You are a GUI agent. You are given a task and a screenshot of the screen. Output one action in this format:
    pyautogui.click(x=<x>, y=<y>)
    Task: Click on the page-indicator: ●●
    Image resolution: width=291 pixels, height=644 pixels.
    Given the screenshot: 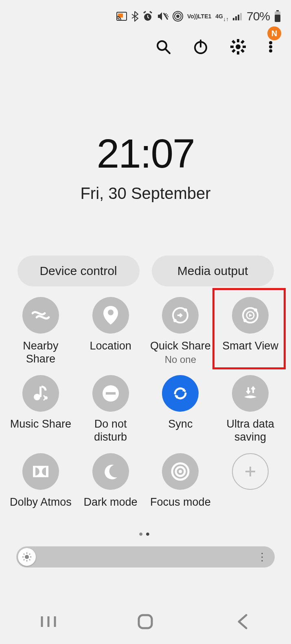 What is the action you would take?
    pyautogui.click(x=146, y=534)
    